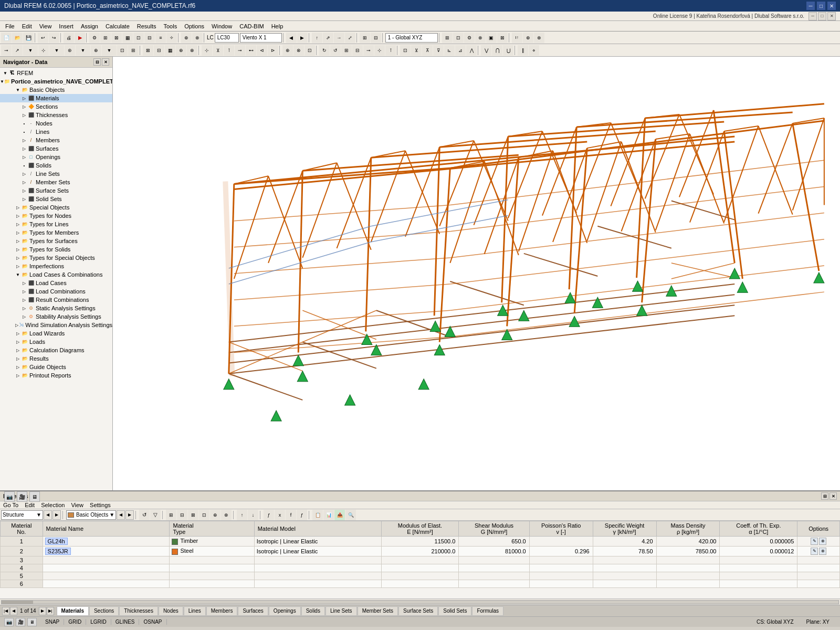 The image size is (840, 630). Describe the element at coordinates (52, 622) in the screenshot. I see `status-snap: SNAP` at that location.